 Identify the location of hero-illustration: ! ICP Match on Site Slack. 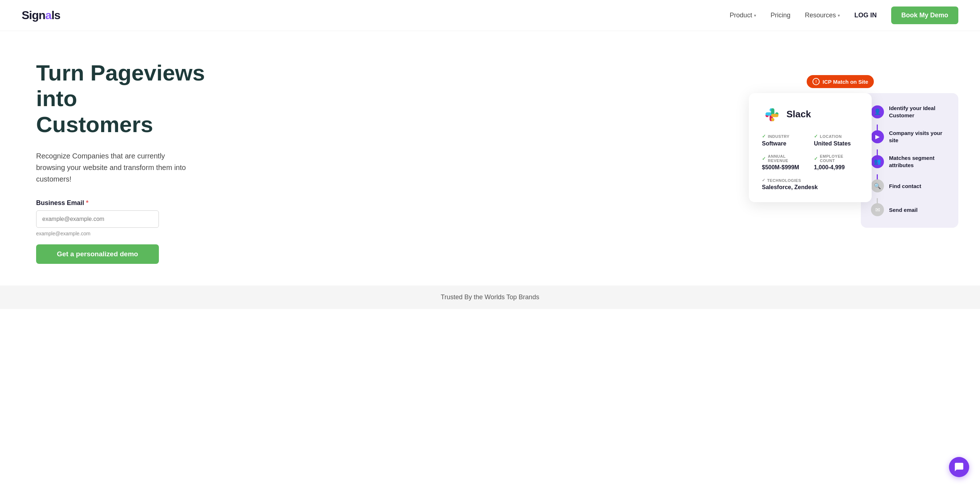
(854, 162).